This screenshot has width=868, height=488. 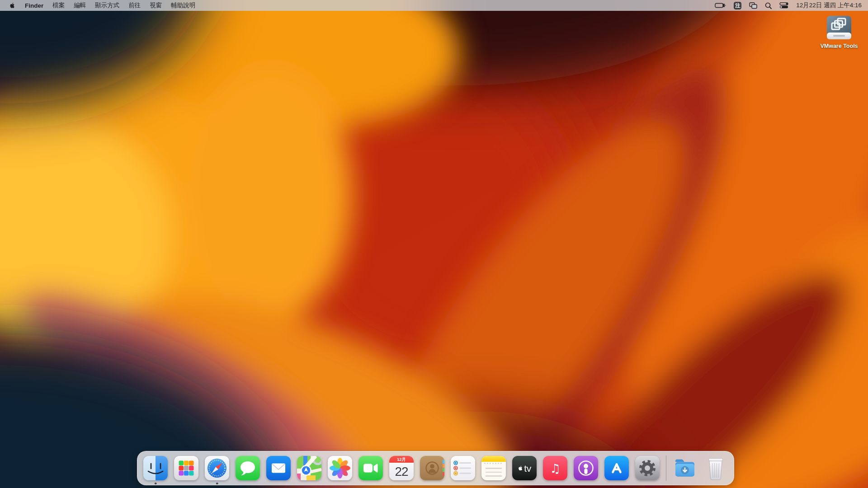 I want to click on search-icon, so click(x=769, y=5).